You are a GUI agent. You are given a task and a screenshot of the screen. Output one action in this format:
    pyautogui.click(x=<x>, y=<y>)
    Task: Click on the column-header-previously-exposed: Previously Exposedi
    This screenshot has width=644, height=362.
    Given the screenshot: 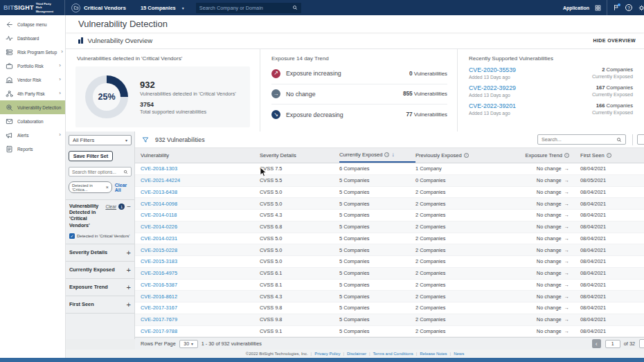 What is the action you would take?
    pyautogui.click(x=465, y=155)
    